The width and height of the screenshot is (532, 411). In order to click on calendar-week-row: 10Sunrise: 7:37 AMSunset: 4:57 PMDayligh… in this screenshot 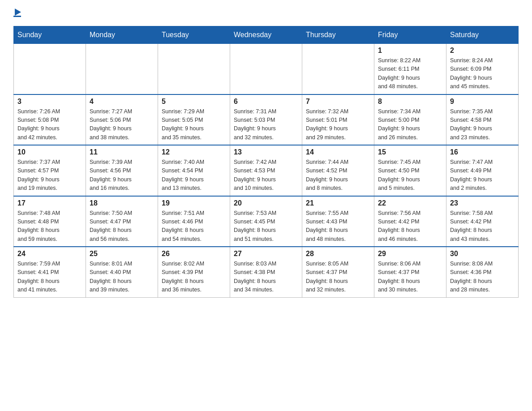, I will do `click(266, 171)`.